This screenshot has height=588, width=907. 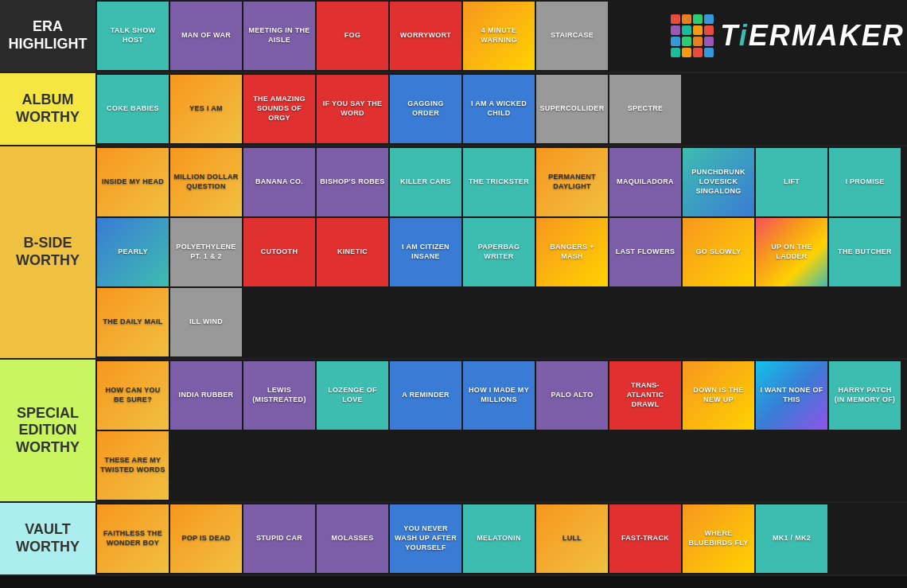 What do you see at coordinates (133, 36) in the screenshot?
I see `song-card: TALK SHOW HOST` at bounding box center [133, 36].